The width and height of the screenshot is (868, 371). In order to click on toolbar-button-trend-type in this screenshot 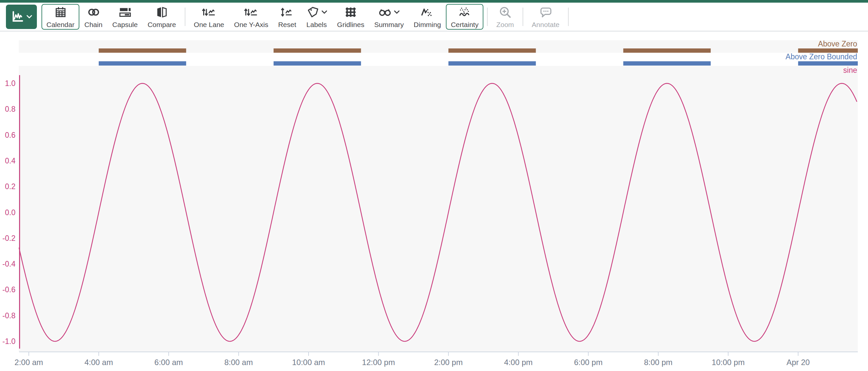, I will do `click(22, 17)`.